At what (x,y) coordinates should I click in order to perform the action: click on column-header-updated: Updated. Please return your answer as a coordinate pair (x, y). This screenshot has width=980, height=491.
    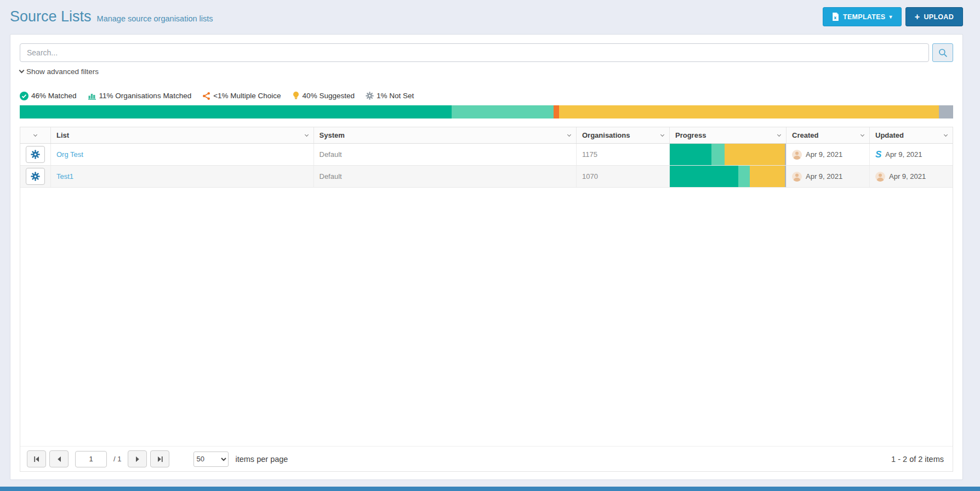
    Looking at the image, I should click on (911, 135).